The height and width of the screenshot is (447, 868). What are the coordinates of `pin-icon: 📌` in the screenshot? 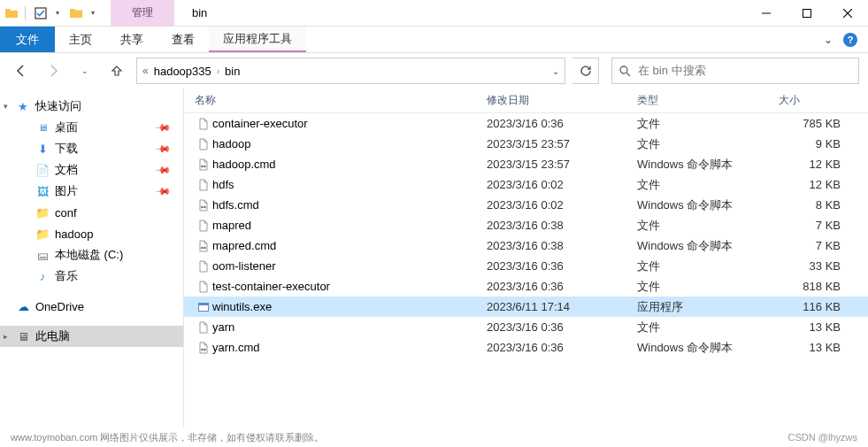 It's located at (163, 149).